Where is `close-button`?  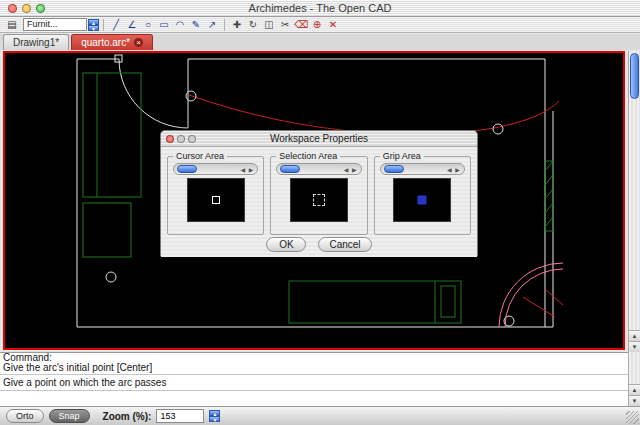 close-button is located at coordinates (12, 8).